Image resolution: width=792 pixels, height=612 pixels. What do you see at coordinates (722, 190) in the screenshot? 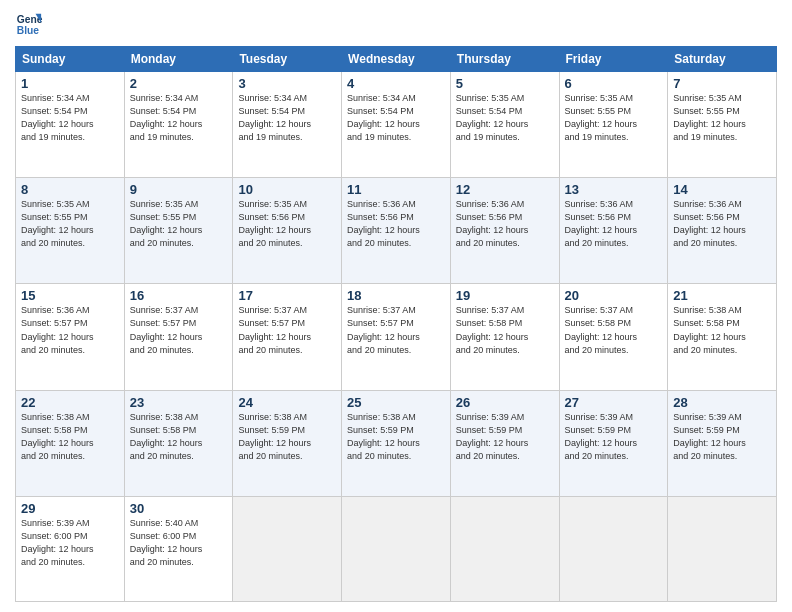
I see `day-number: 14` at bounding box center [722, 190].